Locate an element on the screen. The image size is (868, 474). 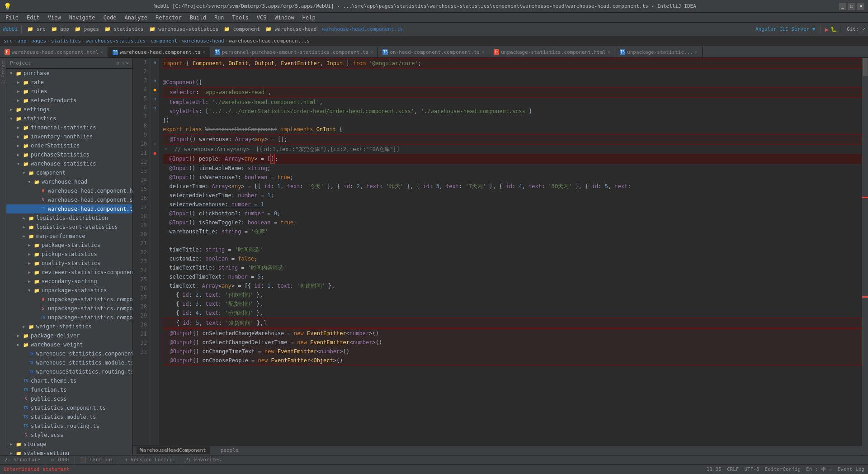
gutter-fold-3: ⊖ is located at coordinates (155, 81).